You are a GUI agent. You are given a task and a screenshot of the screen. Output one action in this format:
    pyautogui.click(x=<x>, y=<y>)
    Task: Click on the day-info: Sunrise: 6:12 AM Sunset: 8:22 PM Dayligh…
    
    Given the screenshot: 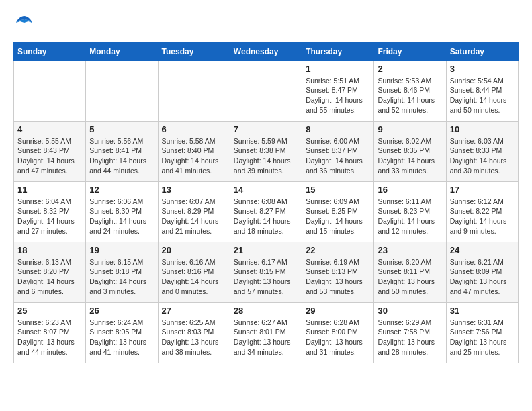 What is the action you would take?
    pyautogui.click(x=482, y=216)
    